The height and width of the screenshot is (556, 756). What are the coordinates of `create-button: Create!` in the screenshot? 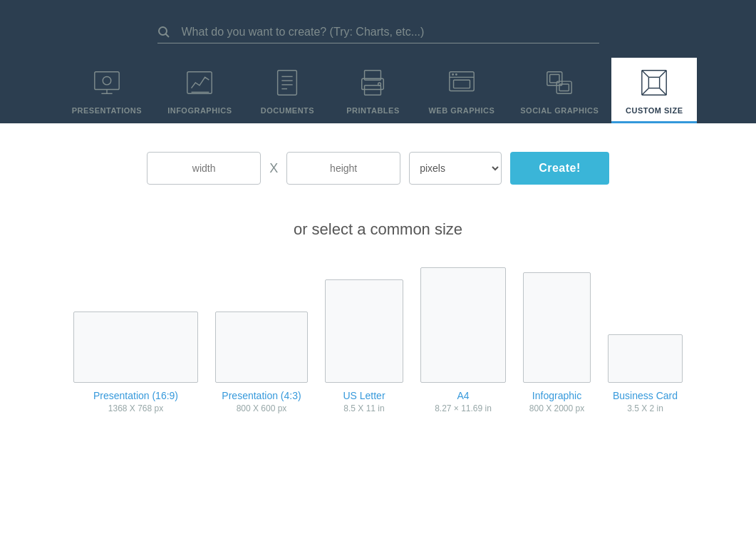 It's located at (560, 168).